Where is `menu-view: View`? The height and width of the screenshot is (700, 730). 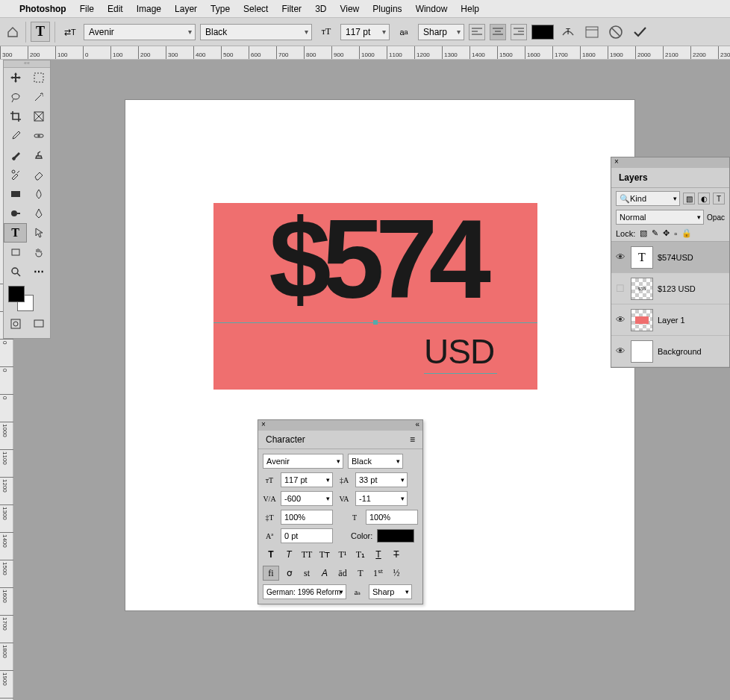 menu-view: View is located at coordinates (349, 9).